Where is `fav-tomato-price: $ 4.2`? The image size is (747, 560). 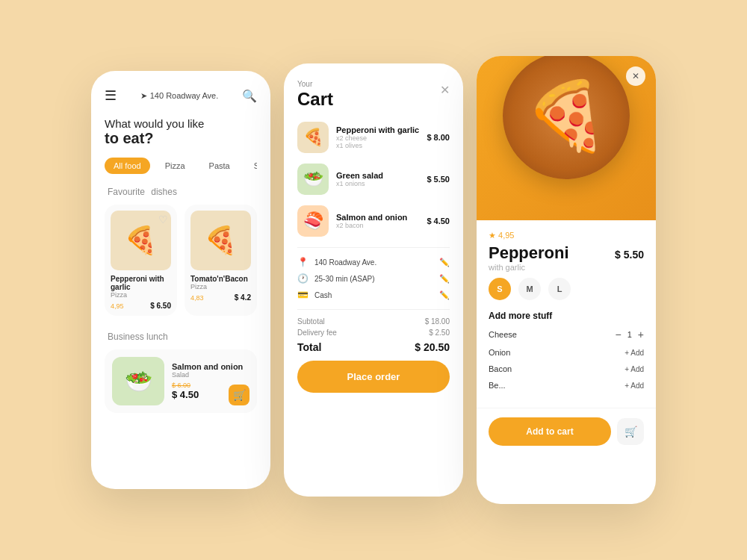 fav-tomato-price: $ 4.2 is located at coordinates (243, 297).